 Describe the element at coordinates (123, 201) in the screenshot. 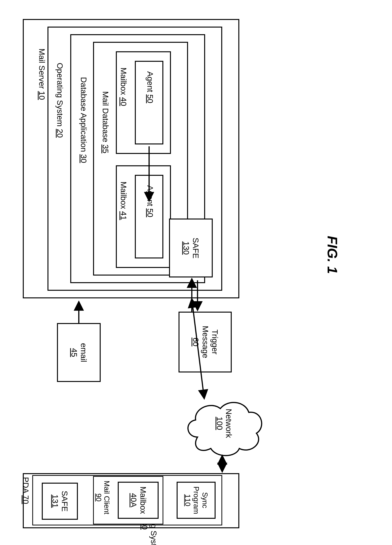

I see `mailbox41-label: Mailbox 41` at that location.